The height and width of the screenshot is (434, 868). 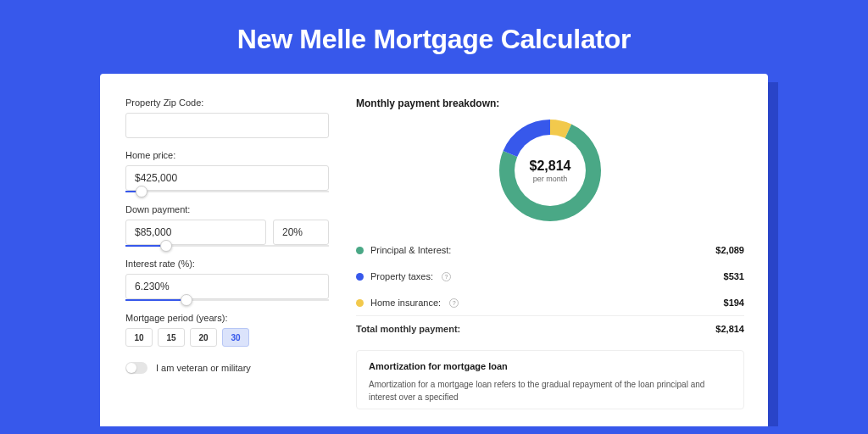 I want to click on period-block: Mortgage period (years): 10152030, so click(x=227, y=330).